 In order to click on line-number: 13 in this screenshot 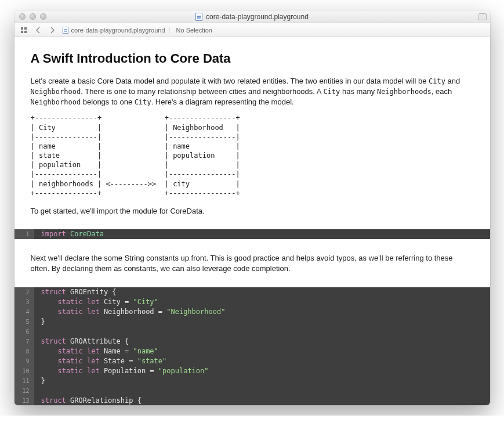, I will do `click(24, 400)`.